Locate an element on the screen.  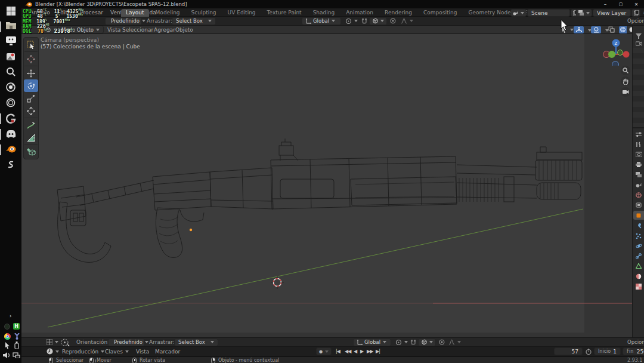
discord-app-button is located at coordinates (11, 134).